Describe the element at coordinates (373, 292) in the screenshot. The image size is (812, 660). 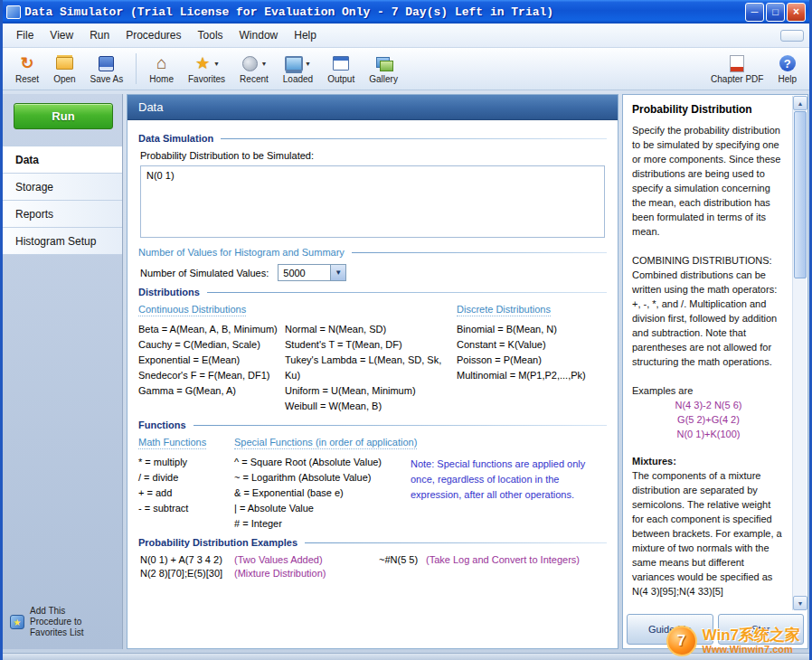
I see `section-distributions: Distributions` at that location.